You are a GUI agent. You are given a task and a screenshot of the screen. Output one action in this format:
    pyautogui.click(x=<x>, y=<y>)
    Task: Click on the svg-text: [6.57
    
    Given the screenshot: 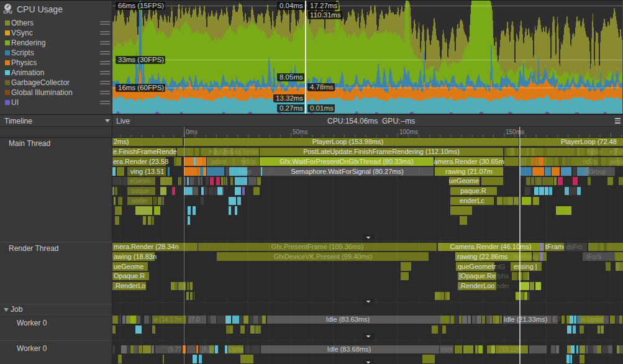 What is the action you would take?
    pyautogui.click(x=209, y=349)
    